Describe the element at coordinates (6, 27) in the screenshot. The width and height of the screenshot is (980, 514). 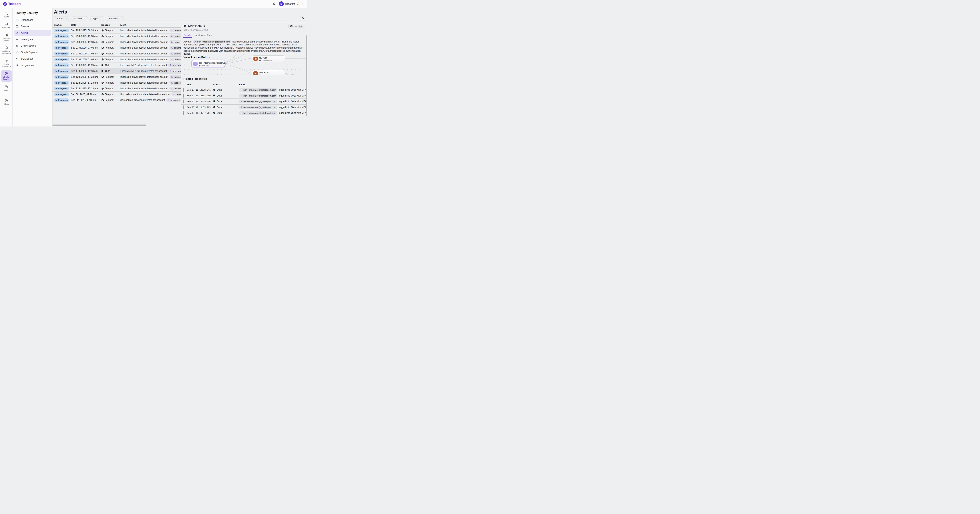
I see `rail-item-label: Resources` at that location.